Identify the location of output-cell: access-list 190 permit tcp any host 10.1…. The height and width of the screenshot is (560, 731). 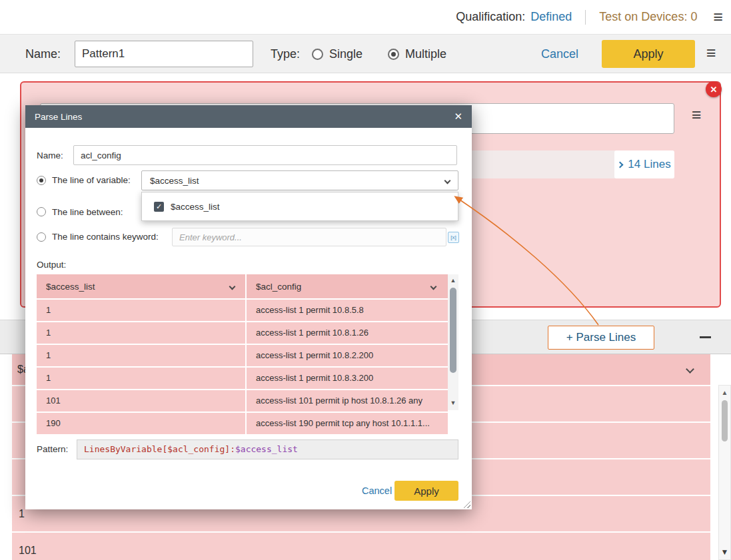
(347, 423).